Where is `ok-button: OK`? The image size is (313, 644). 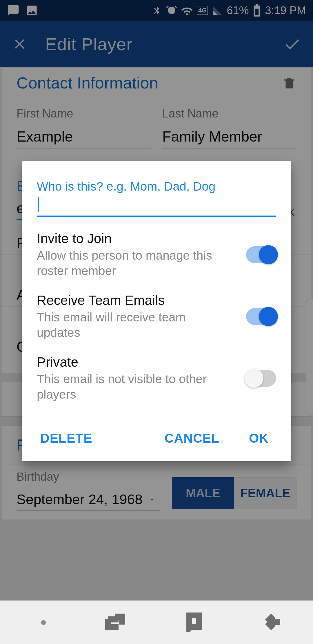
ok-button: OK is located at coordinates (259, 438).